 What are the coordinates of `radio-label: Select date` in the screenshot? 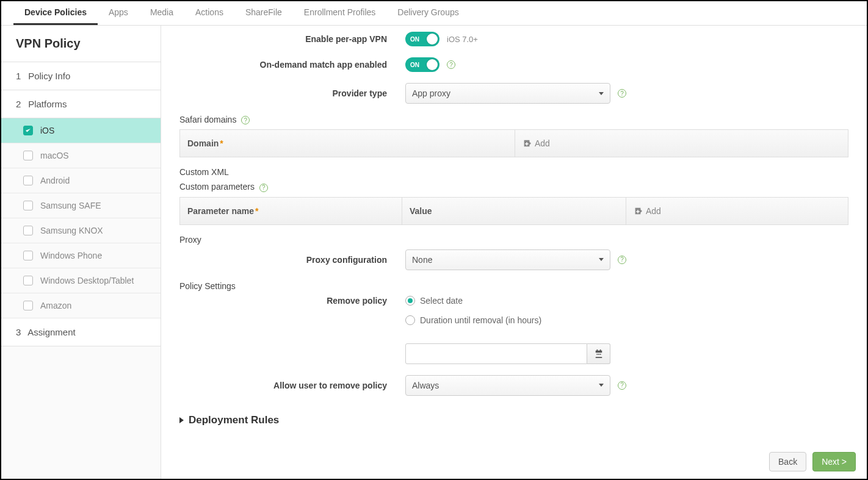 It's located at (441, 301).